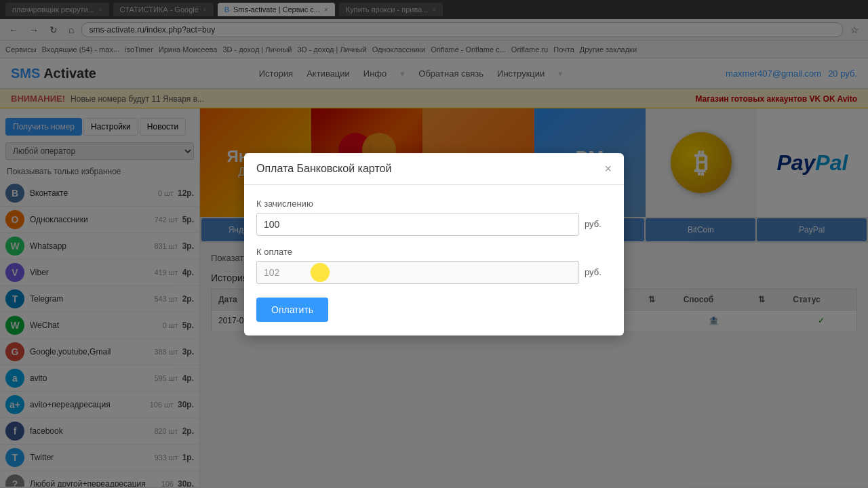  What do you see at coordinates (434, 169) in the screenshot?
I see `modal-header: Оплата Банковской картой ×` at bounding box center [434, 169].